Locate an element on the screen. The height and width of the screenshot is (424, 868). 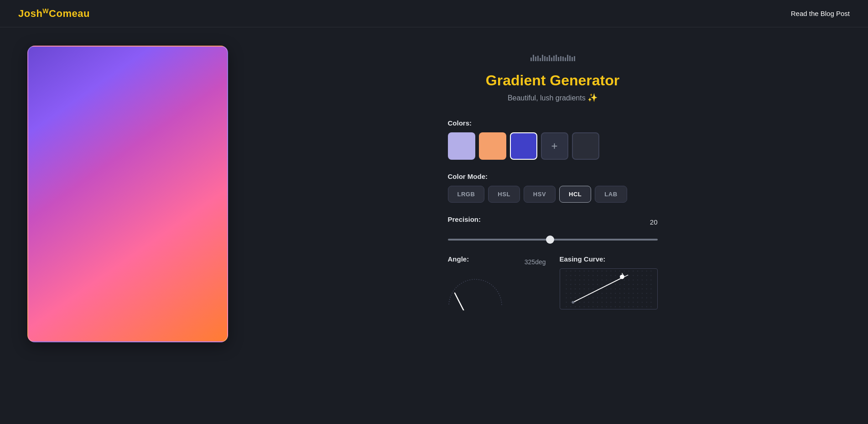
barcode-decoration is located at coordinates (553, 58).